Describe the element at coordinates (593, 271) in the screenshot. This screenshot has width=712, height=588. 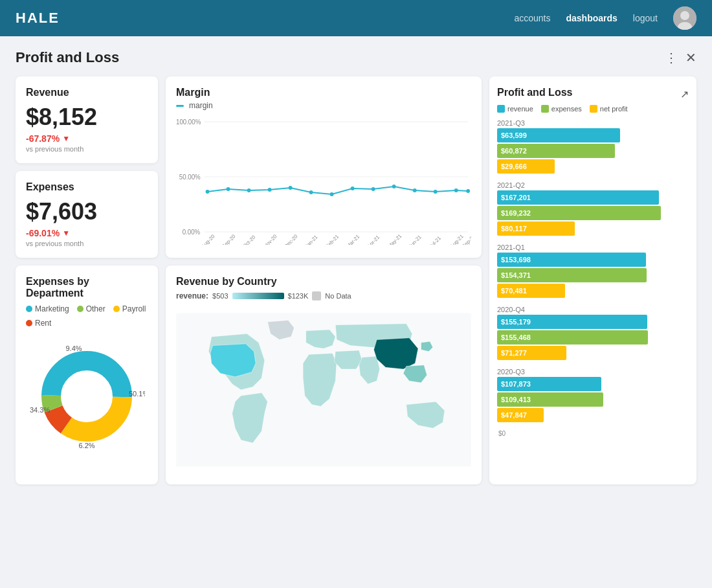
I see `pnl-quarter-group: 2021-Q1$153,698$154,371$70,481` at that location.